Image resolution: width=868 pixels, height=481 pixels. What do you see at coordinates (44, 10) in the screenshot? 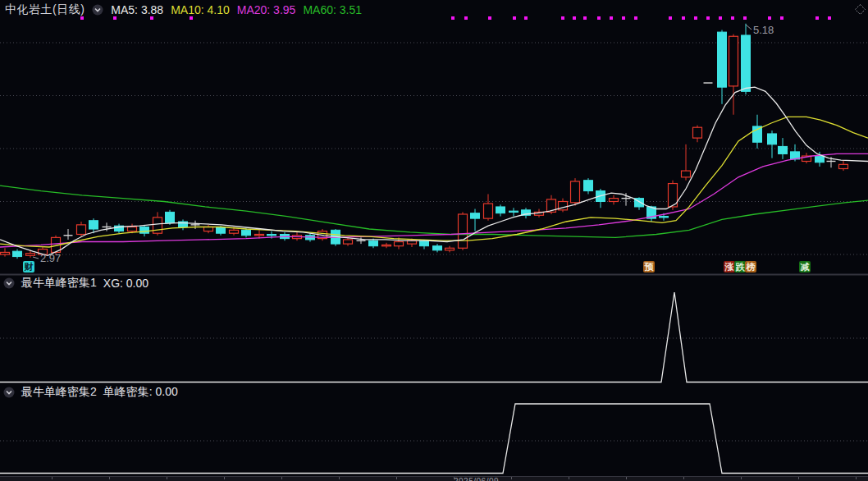
I see `symbol-title: 中化岩土(日线)` at bounding box center [44, 10].